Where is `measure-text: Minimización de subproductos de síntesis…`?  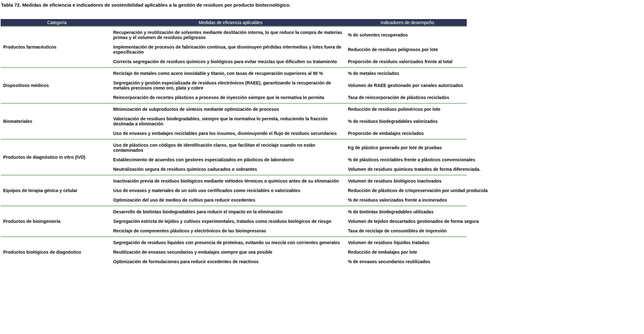
measure-text: Minimización de subproductos de síntesis… is located at coordinates (231, 109).